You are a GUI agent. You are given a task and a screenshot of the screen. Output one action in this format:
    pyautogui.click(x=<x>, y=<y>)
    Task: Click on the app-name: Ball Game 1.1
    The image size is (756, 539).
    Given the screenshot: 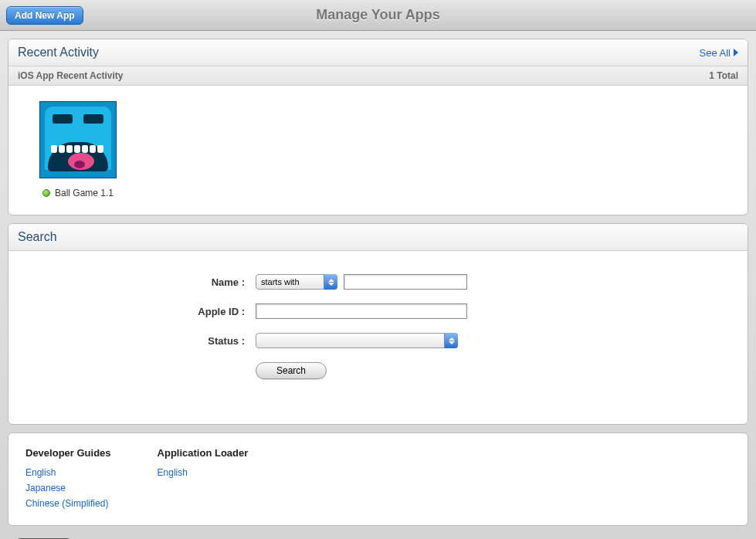 What is the action you would take?
    pyautogui.click(x=84, y=193)
    